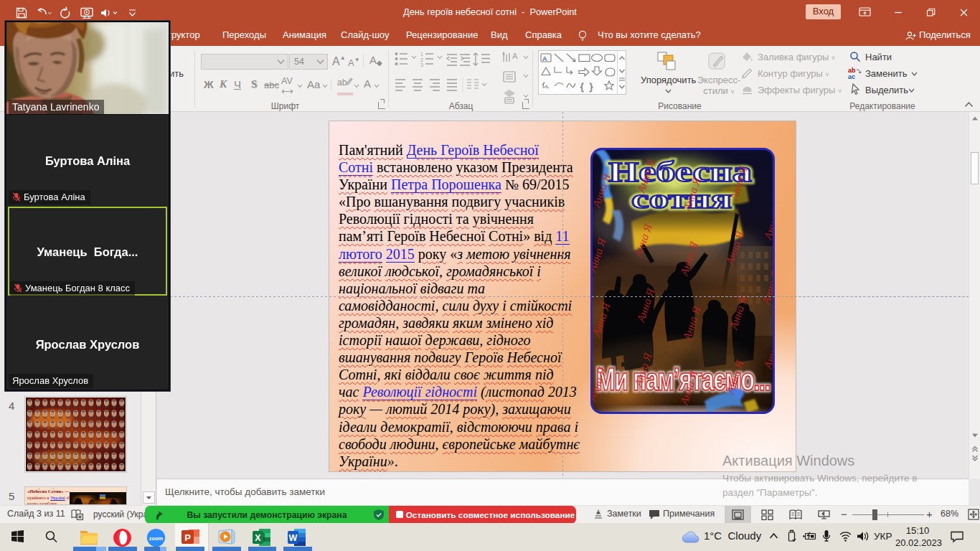 The image size is (980, 551). I want to click on svg-text: P, so click(188, 538).